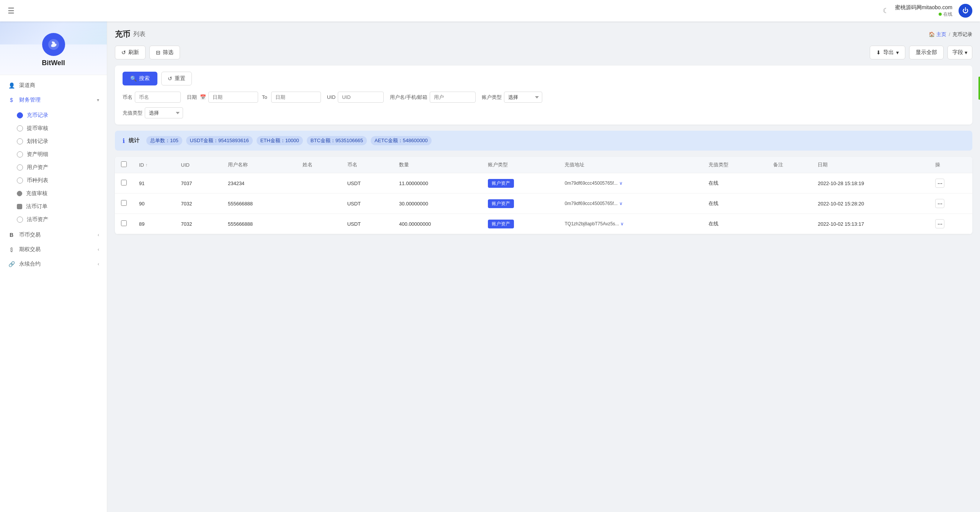 This screenshot has width=980, height=512. Describe the element at coordinates (37, 194) in the screenshot. I see `sidebar-subitem-recharge-audit-label: 充值审核` at that location.